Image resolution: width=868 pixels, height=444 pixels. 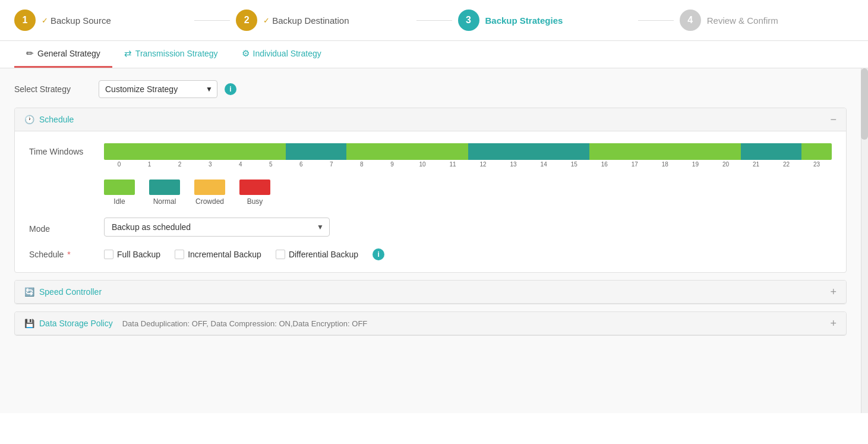 What do you see at coordinates (53, 89) in the screenshot?
I see `select-strategy-label: Select Strategy` at bounding box center [53, 89].